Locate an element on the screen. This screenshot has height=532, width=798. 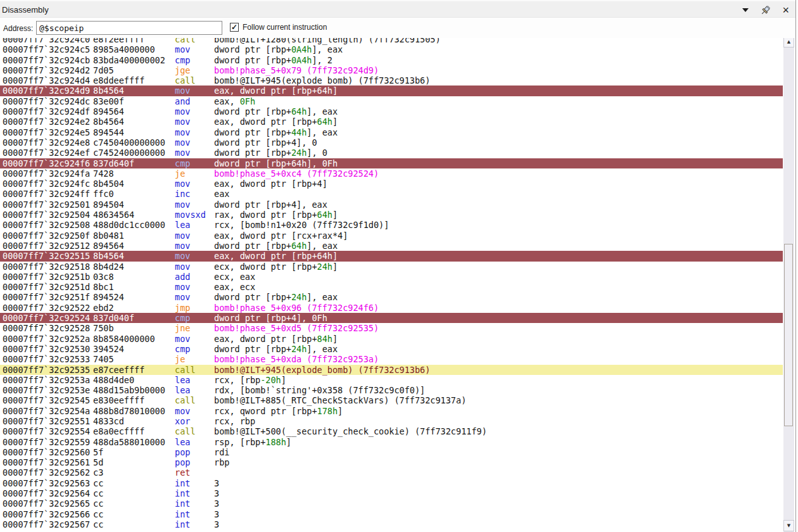
instruction-bytes: 894564 is located at coordinates (109, 111).